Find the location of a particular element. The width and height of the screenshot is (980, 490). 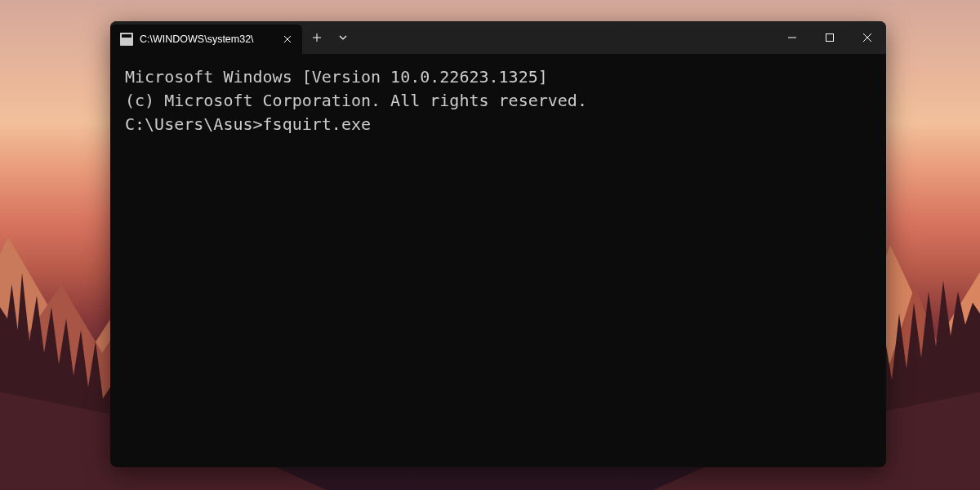

window-controls is located at coordinates (830, 38).